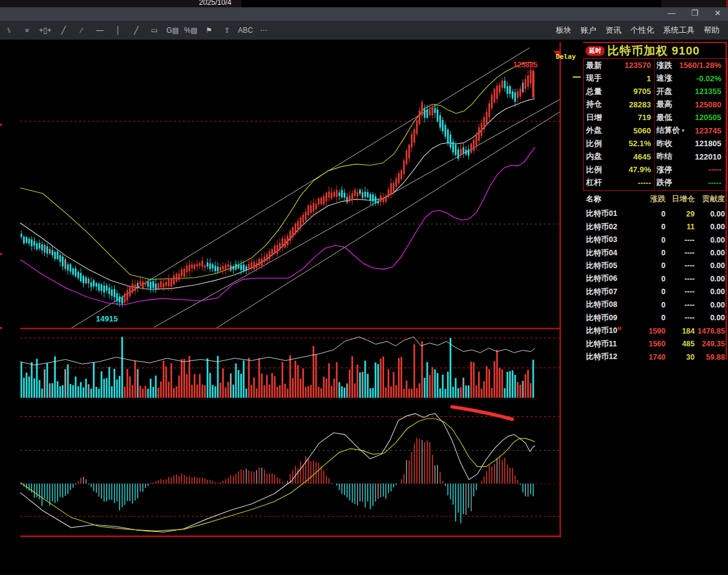  I want to click on menu-item-4: 系统工具, so click(679, 30).